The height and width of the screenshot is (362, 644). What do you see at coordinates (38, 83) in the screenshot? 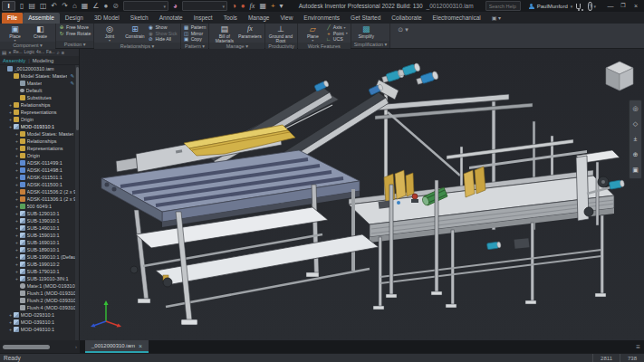
I see `tree-item-master: Master✎` at bounding box center [38, 83].